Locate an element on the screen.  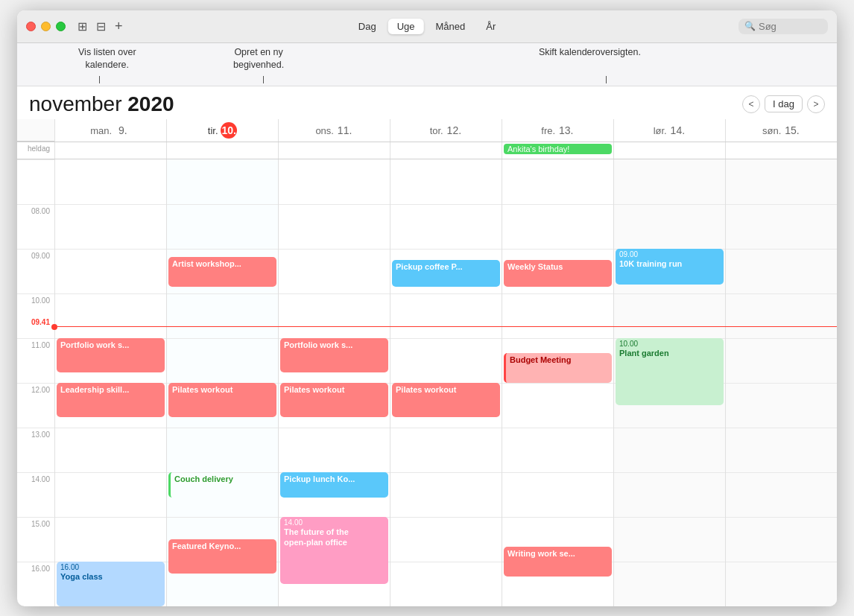
hour-label-15: 15.00 is located at coordinates (36, 539).